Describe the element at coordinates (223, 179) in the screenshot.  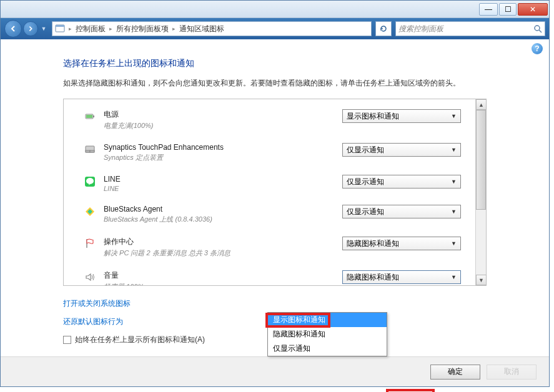
I see `app-name: LINE` at that location.